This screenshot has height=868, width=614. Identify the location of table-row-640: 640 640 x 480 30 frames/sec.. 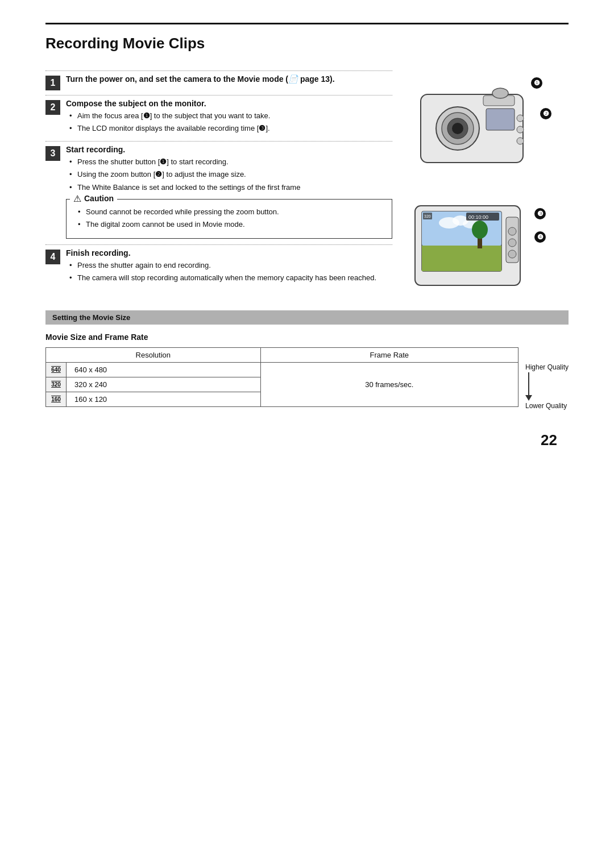
(282, 370).